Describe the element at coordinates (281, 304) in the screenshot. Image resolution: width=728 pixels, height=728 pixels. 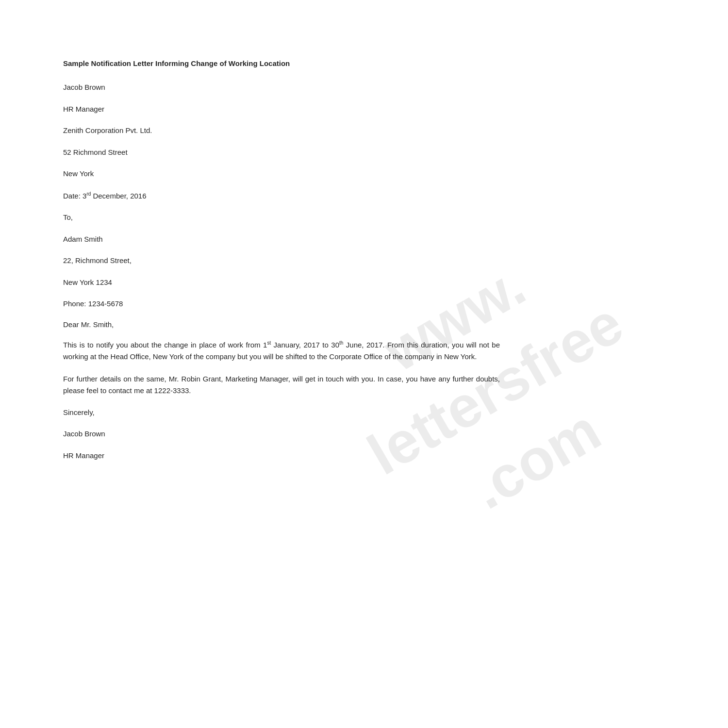
I see `recipient-phone: Phone: 1234-5678` at that location.